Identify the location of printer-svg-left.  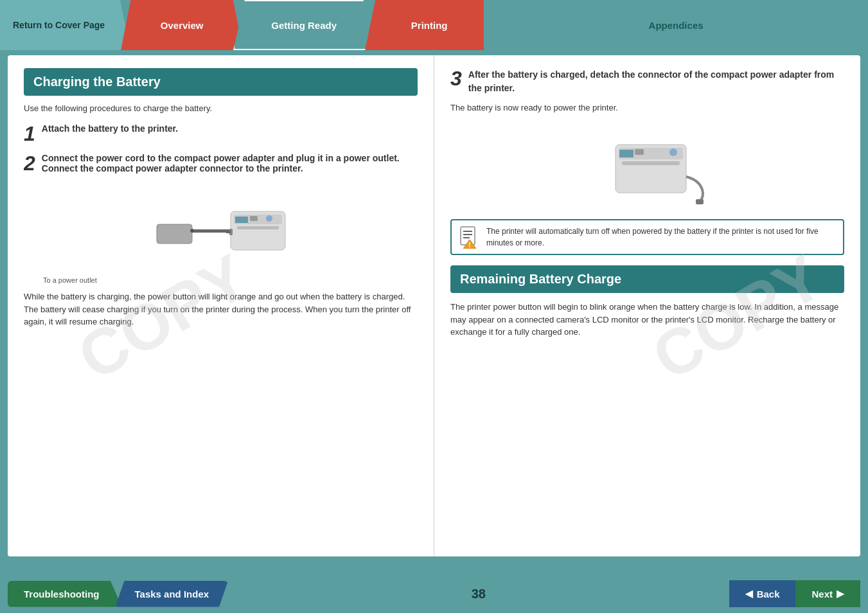
(221, 231).